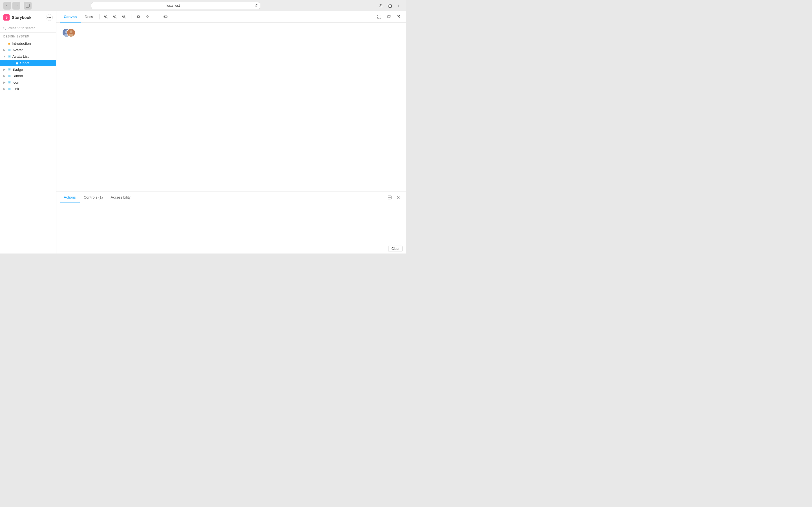  What do you see at coordinates (148, 17) in the screenshot?
I see `grid-view-button` at bounding box center [148, 17].